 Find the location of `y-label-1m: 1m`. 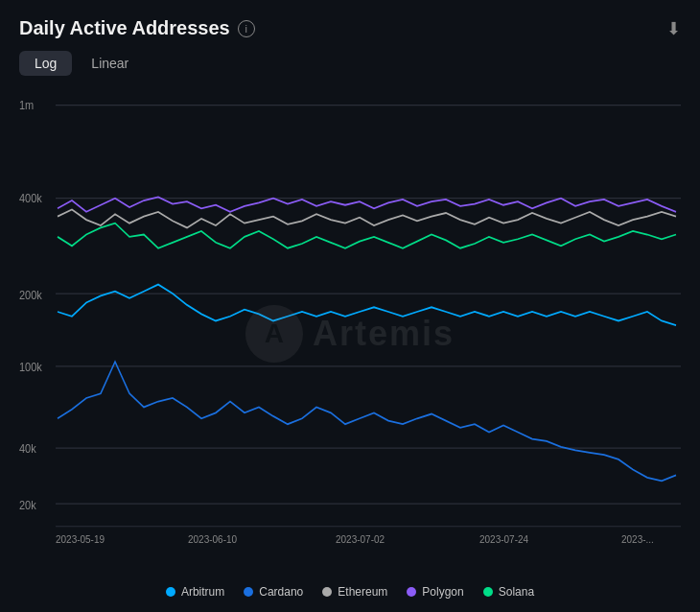

y-label-1m: 1m is located at coordinates (27, 106).